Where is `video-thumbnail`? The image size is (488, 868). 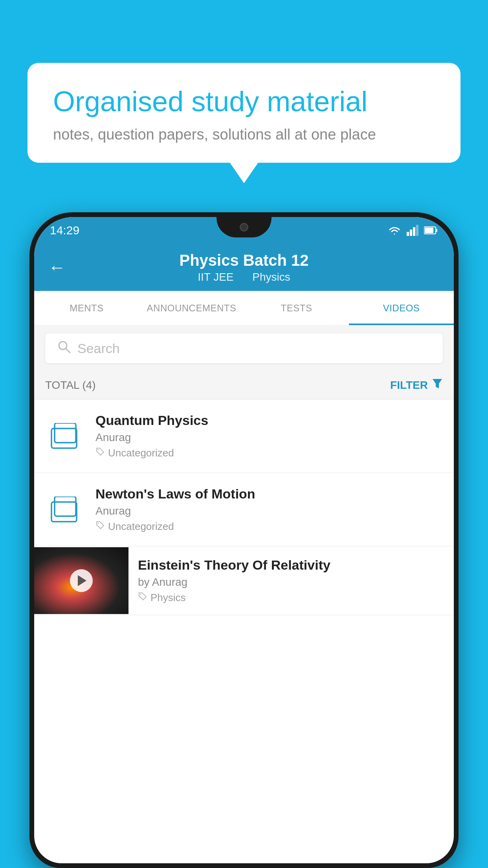 video-thumbnail is located at coordinates (81, 581).